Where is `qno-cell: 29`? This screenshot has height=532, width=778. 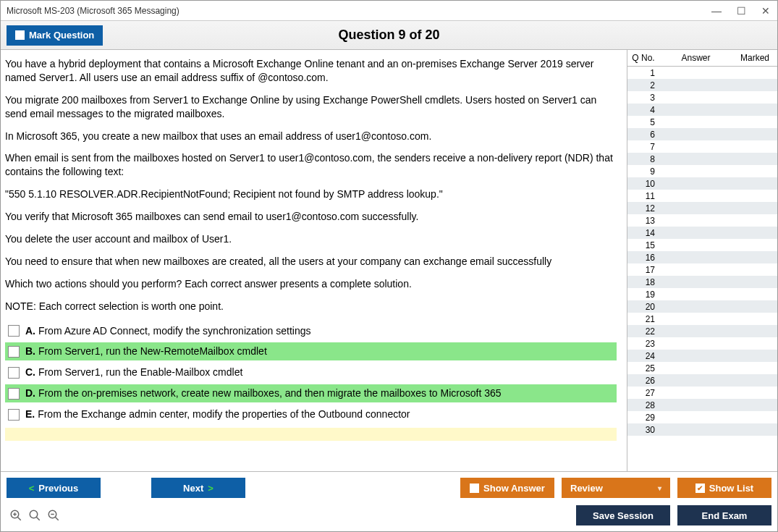
qno-cell: 29 is located at coordinates (643, 418).